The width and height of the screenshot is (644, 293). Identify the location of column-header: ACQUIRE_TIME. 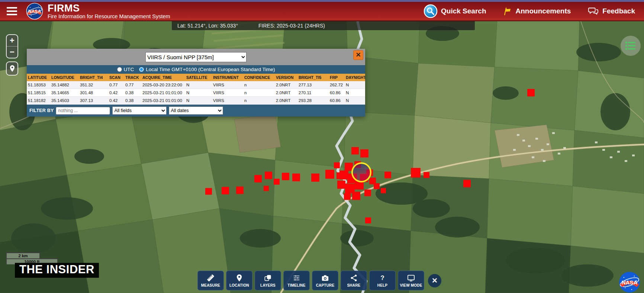
(163, 77).